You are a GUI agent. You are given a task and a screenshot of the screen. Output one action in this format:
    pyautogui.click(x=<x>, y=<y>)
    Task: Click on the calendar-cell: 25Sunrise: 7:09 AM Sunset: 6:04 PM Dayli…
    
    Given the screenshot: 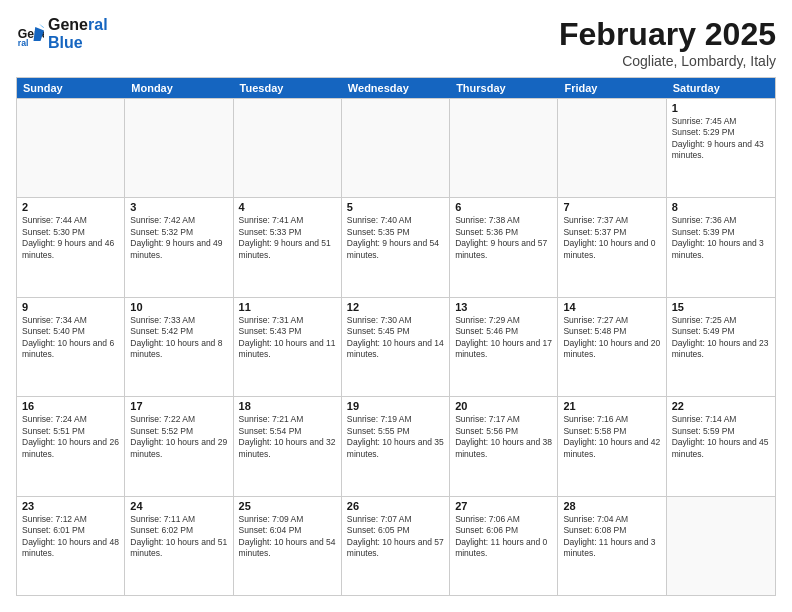 What is the action you would take?
    pyautogui.click(x=288, y=546)
    